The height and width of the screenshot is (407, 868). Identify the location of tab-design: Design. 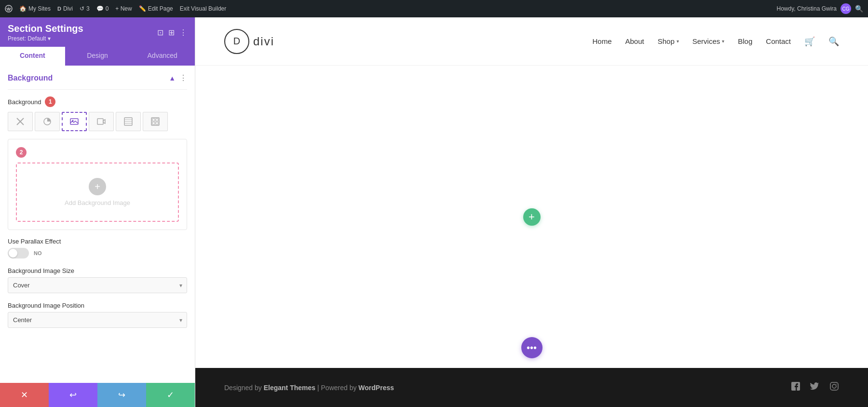
(97, 56).